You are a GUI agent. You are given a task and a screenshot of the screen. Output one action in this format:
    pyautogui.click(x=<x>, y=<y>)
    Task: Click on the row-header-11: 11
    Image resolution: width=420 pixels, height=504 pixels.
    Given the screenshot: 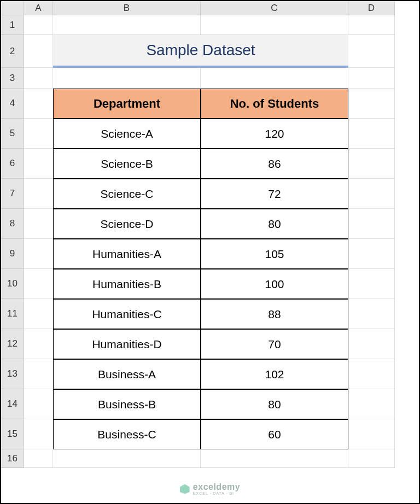 What is the action you would take?
    pyautogui.click(x=13, y=314)
    